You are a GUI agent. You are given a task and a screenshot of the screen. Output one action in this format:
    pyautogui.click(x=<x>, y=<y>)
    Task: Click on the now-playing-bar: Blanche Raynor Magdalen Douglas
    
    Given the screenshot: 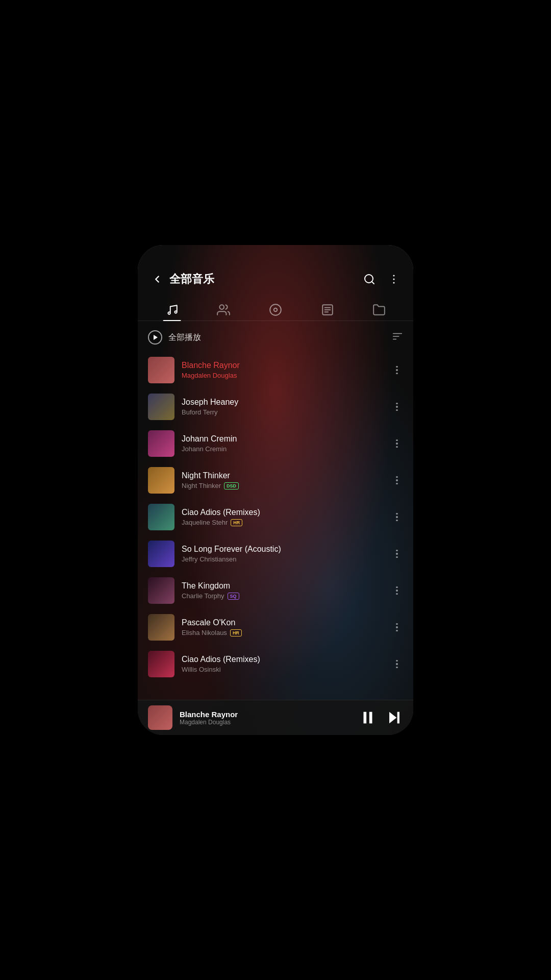 What is the action you would take?
    pyautogui.click(x=276, y=718)
    